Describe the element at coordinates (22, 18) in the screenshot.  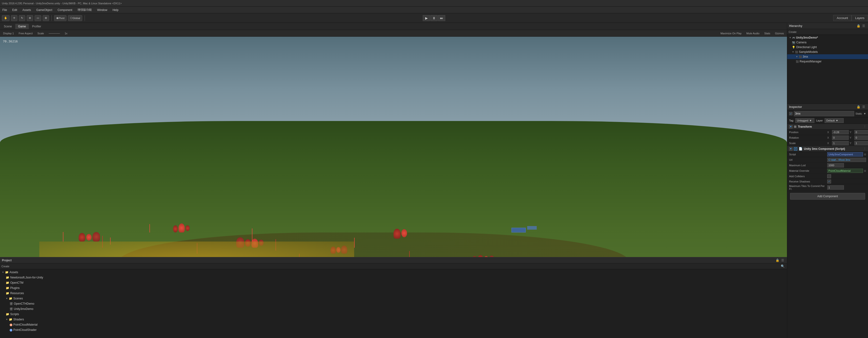
I see `rotate-tool-btn: ↻` at that location.